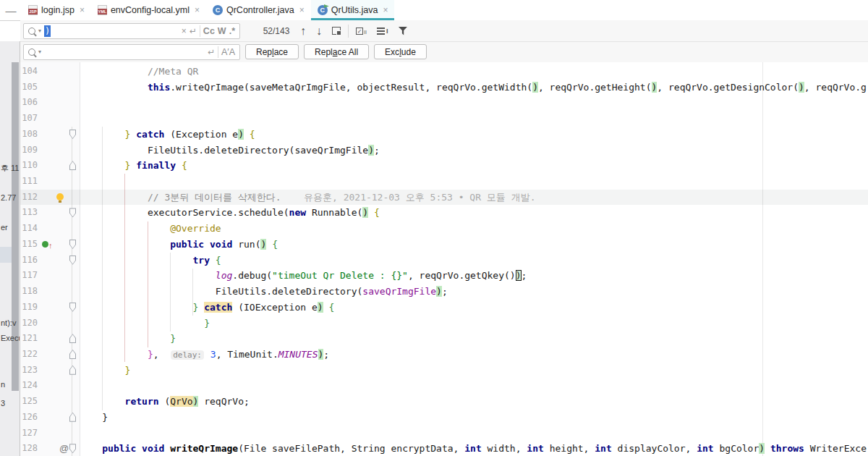 Image resolution: width=868 pixels, height=456 pixels. I want to click on intention-bulb-icon, so click(60, 197).